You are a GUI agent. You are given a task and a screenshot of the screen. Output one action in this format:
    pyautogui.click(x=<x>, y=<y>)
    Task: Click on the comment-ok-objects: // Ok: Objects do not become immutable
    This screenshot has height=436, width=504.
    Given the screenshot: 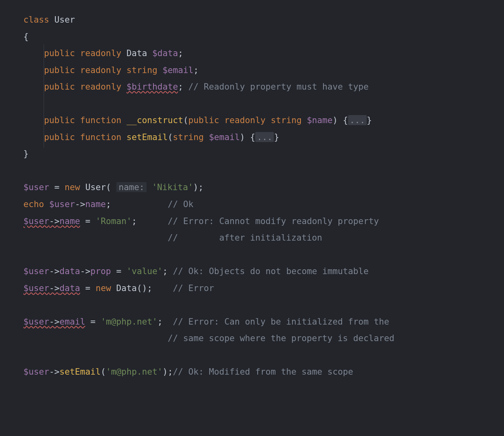 What is the action you would take?
    pyautogui.click(x=271, y=271)
    